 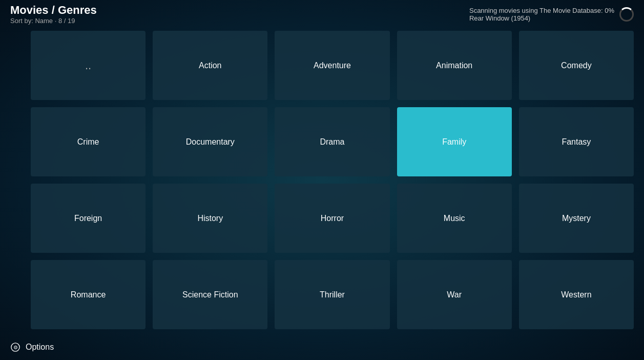 What do you see at coordinates (542, 18) in the screenshot?
I see `scanning-movie: Rear Window (1954)` at bounding box center [542, 18].